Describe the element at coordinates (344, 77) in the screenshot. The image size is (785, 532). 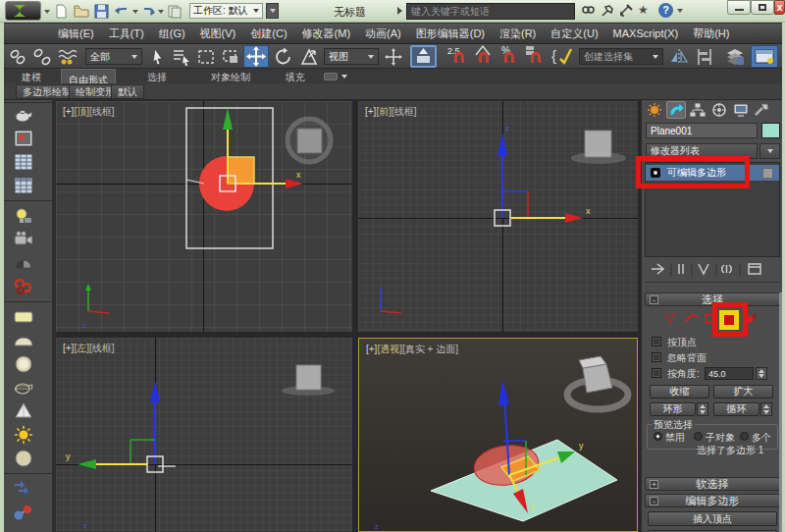
I see `ribbon-minimize-caret` at that location.